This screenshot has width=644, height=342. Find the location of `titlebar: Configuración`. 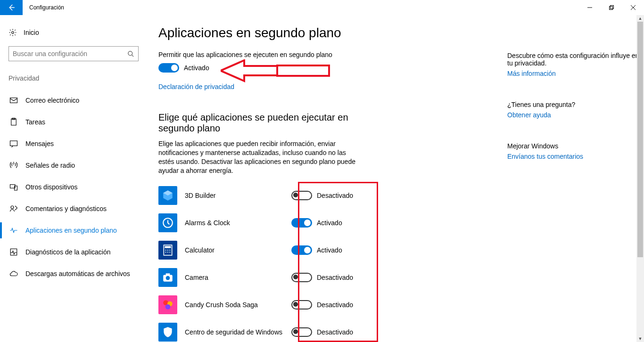

titlebar: Configuración is located at coordinates (322, 8).